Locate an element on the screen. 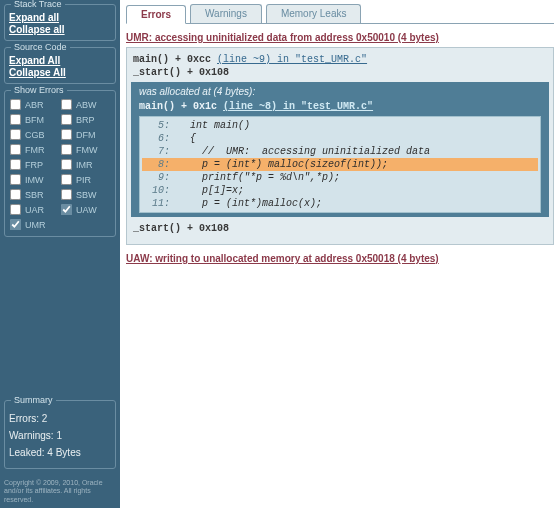  line-number: 8: is located at coordinates (160, 164).